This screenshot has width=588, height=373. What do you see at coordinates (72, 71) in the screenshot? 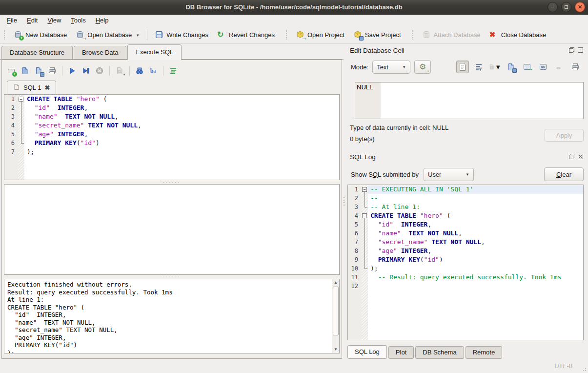
I see `execute-all-icon` at bounding box center [72, 71].